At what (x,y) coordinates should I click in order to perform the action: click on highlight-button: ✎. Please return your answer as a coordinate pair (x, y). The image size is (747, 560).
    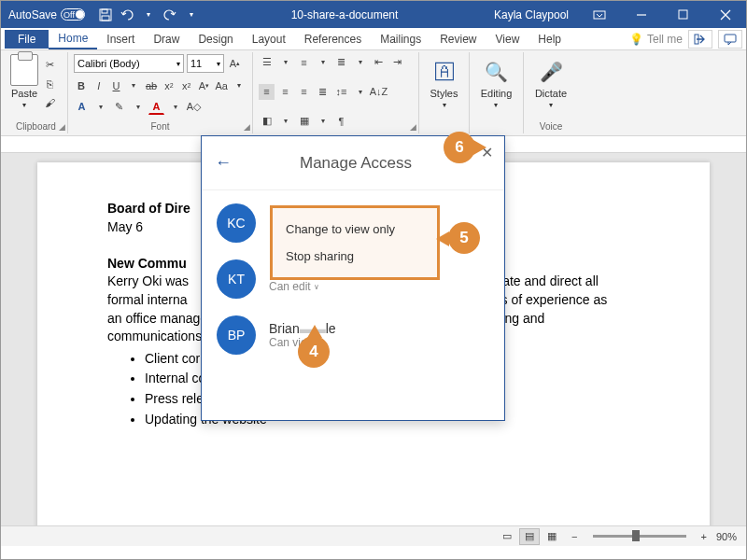
    Looking at the image, I should click on (120, 106).